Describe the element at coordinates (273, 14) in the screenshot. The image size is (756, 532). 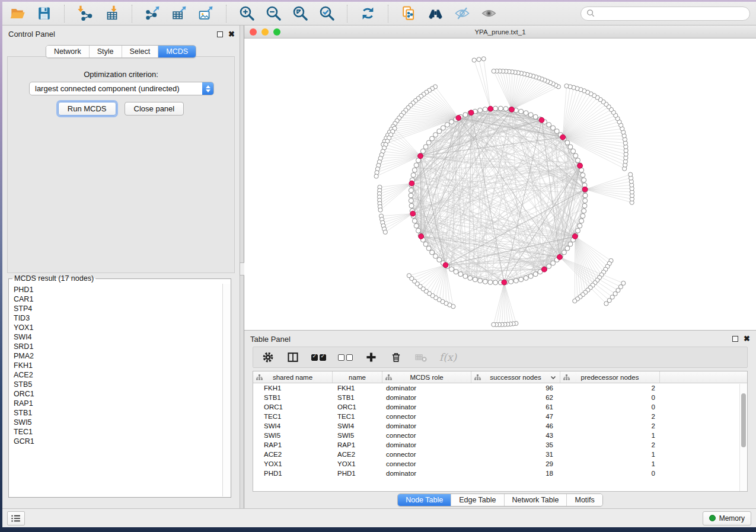
I see `zoom-out-button` at that location.